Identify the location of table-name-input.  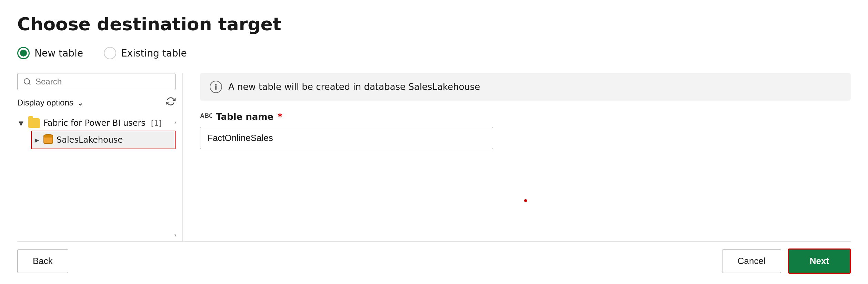
(347, 138).